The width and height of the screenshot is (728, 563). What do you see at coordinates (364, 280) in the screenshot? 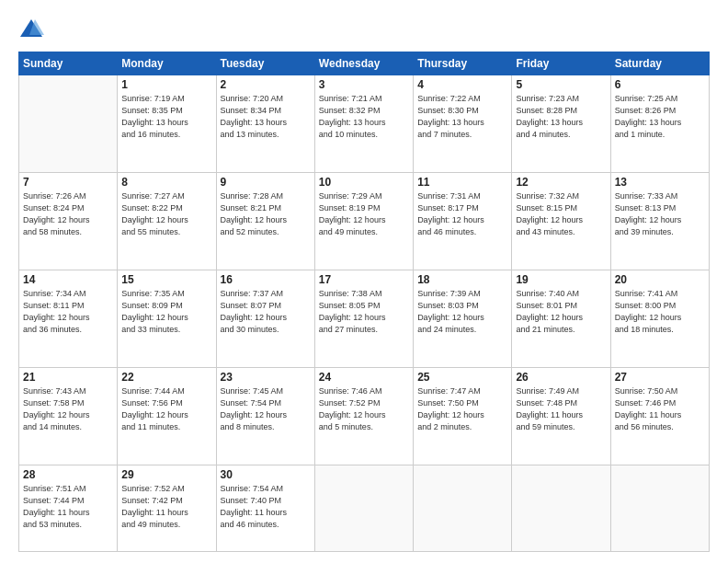
I see `day-number: 17` at bounding box center [364, 280].